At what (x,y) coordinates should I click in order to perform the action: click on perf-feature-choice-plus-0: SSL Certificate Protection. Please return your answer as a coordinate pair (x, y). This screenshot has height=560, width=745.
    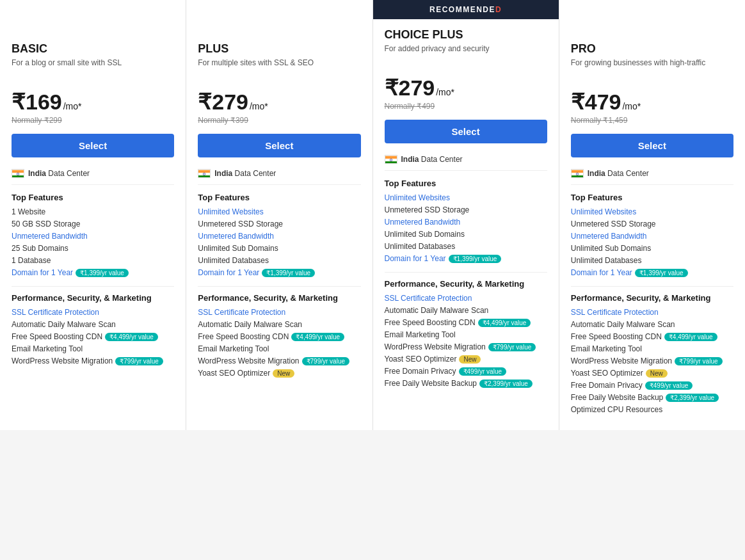
    Looking at the image, I should click on (466, 298).